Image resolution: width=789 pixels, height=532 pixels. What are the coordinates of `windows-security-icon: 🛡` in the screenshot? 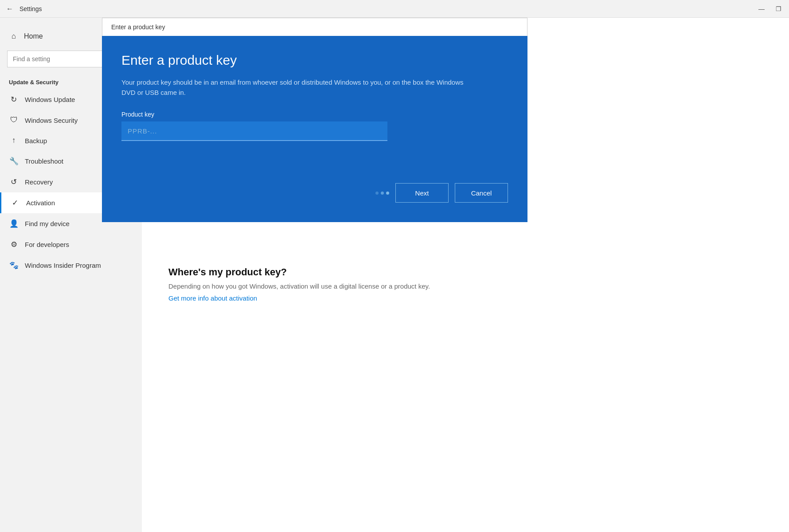 It's located at (14, 120).